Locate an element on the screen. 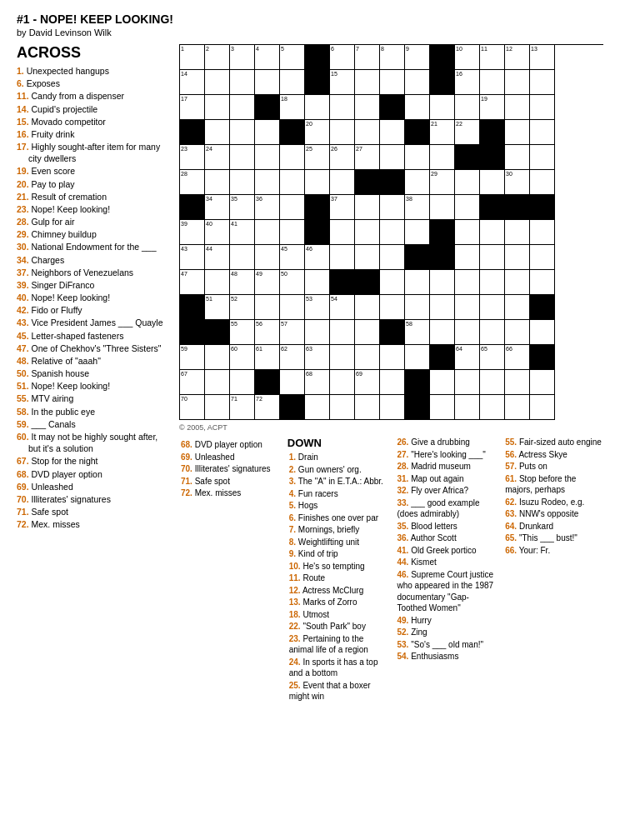 The height and width of the screenshot is (840, 620). cell-10-2: 52 is located at coordinates (242, 308).